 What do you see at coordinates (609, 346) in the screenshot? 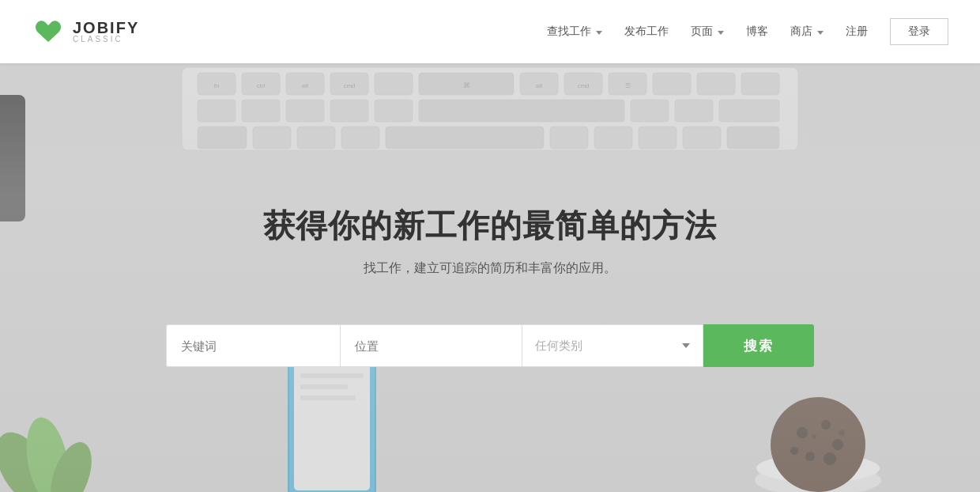
I see `category-select-text: 任何类别` at bounding box center [609, 346].